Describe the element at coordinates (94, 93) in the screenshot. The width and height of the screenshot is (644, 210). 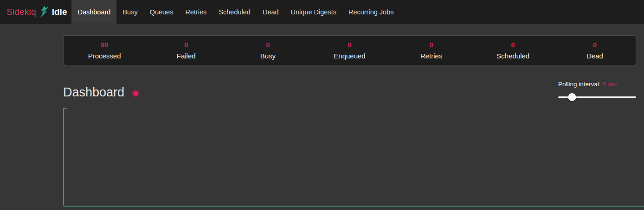
I see `page-title: Dashboard` at that location.